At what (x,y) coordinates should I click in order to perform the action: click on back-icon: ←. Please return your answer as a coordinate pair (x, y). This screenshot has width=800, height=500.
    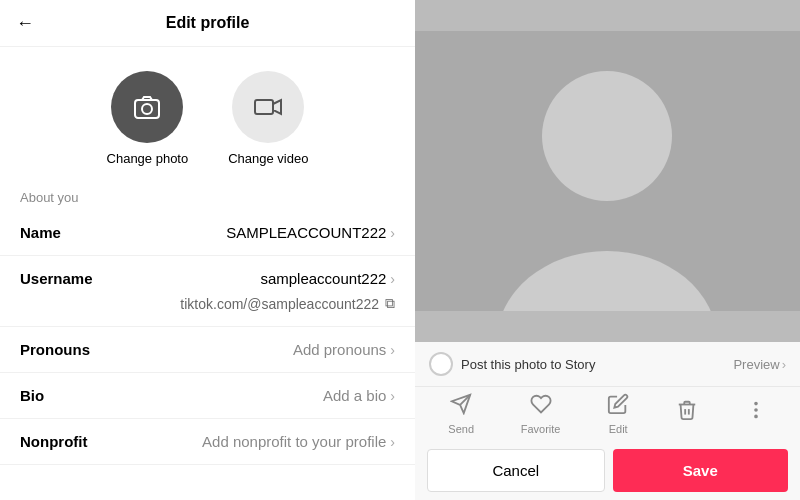
    Looking at the image, I should click on (25, 23).